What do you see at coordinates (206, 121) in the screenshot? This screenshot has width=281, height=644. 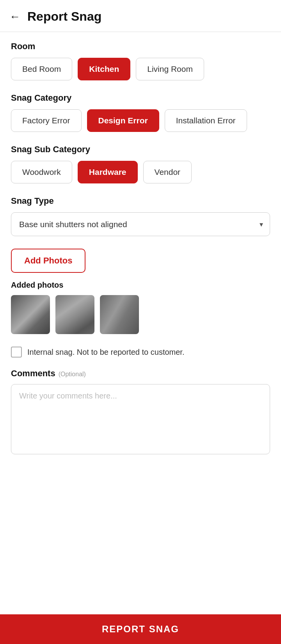 I see `category-installation-error: Installation Error` at bounding box center [206, 121].